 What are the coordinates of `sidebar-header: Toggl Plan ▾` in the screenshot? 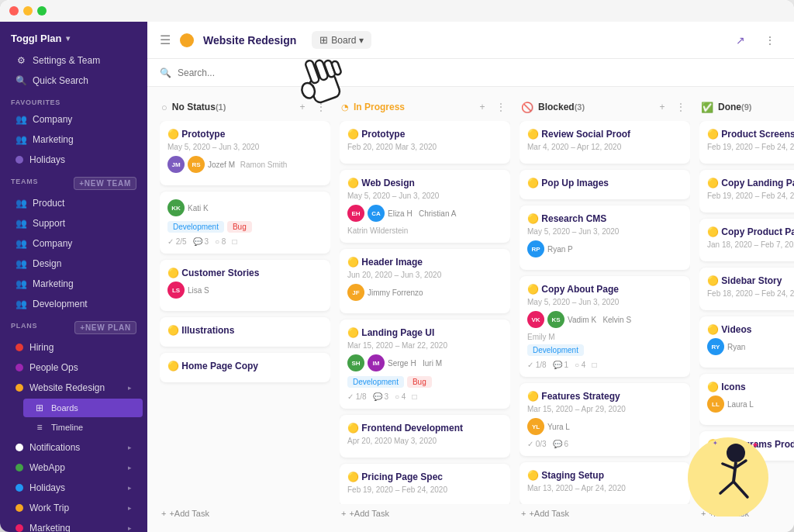 It's located at (74, 36).